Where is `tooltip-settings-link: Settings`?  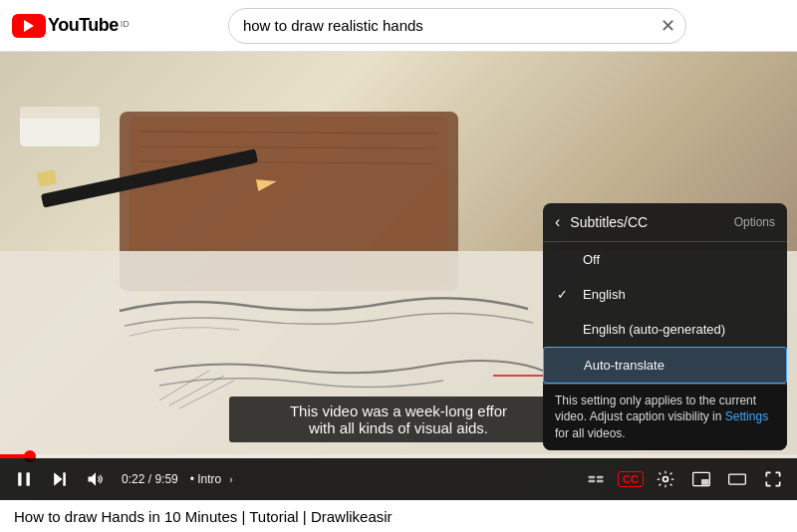 tooltip-settings-link: Settings is located at coordinates (747, 416).